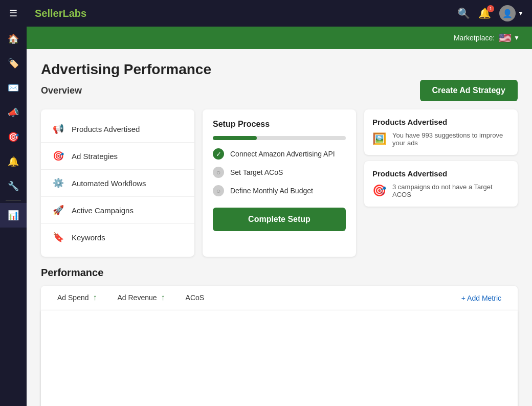  Describe the element at coordinates (279, 273) in the screenshot. I see `performance-title: Performance` at that location.